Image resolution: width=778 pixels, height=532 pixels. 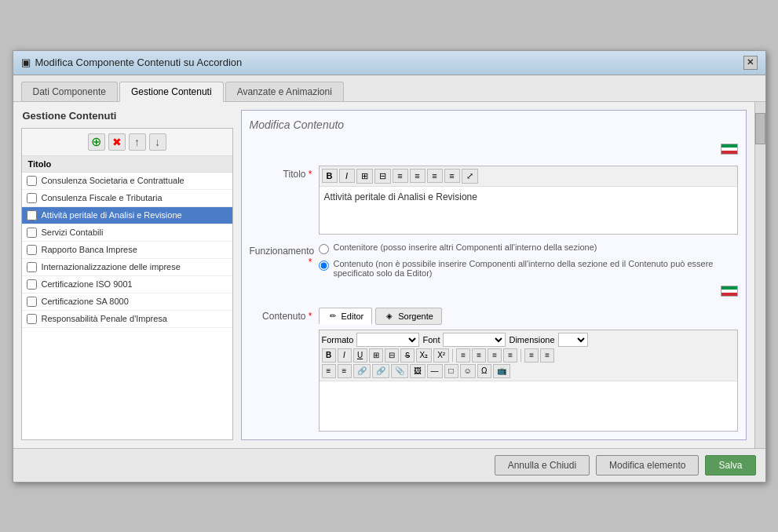 What do you see at coordinates (494, 125) in the screenshot?
I see `modifica-title: Modifica Contenuto` at bounding box center [494, 125].